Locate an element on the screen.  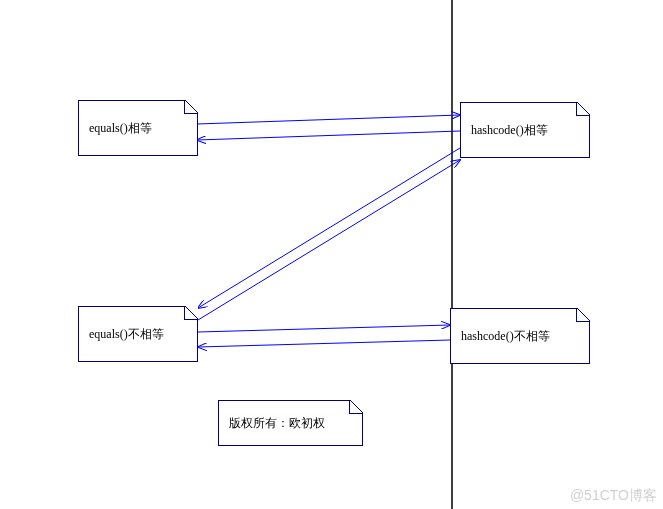
note-hashcode-not-equal: hashcode()不相等 is located at coordinates (520, 336).